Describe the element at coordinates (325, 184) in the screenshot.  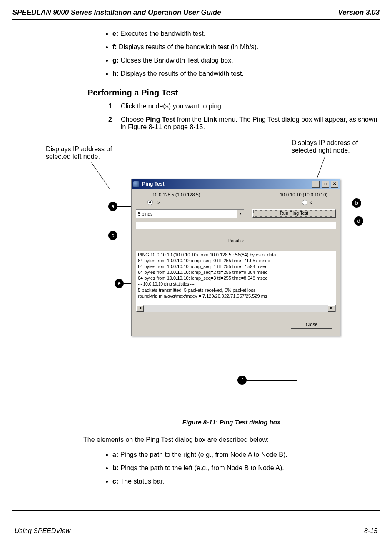
I see `maximize-button: □` at that location.